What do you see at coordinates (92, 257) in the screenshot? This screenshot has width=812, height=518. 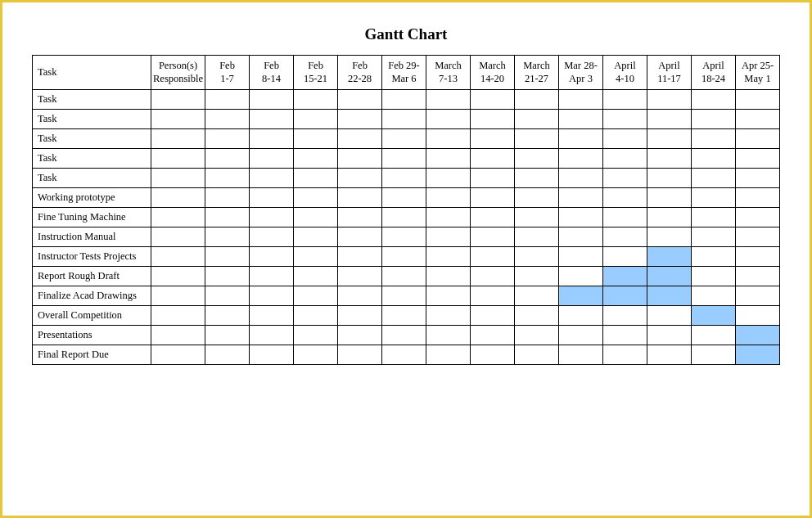 I see `task-name: Instructor Tests Projects` at bounding box center [92, 257].